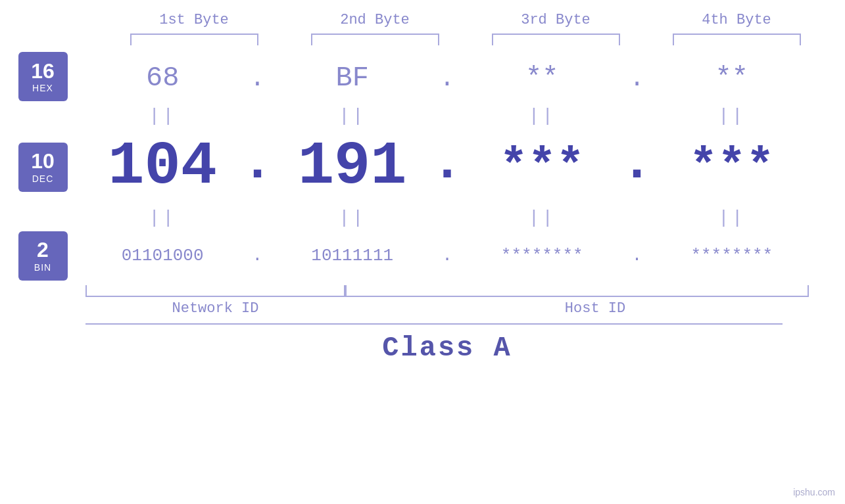 The image size is (845, 504). Describe the element at coordinates (542, 167) in the screenshot. I see `dec-b3: ***` at that location.